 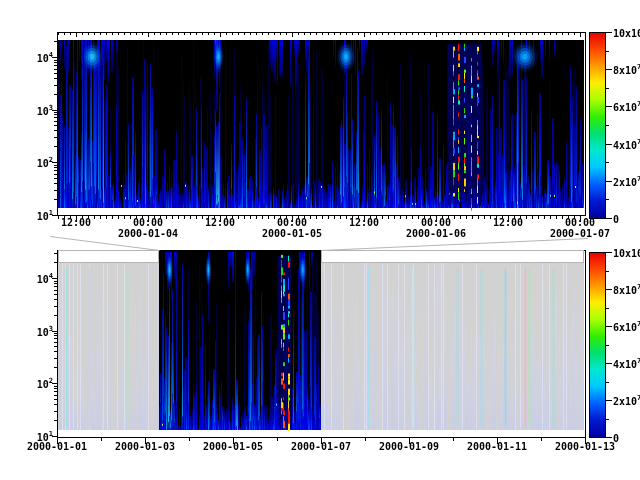 What do you see at coordinates (45, 112) in the screenshot?
I see `top-y-tick-label: 103` at bounding box center [45, 112].